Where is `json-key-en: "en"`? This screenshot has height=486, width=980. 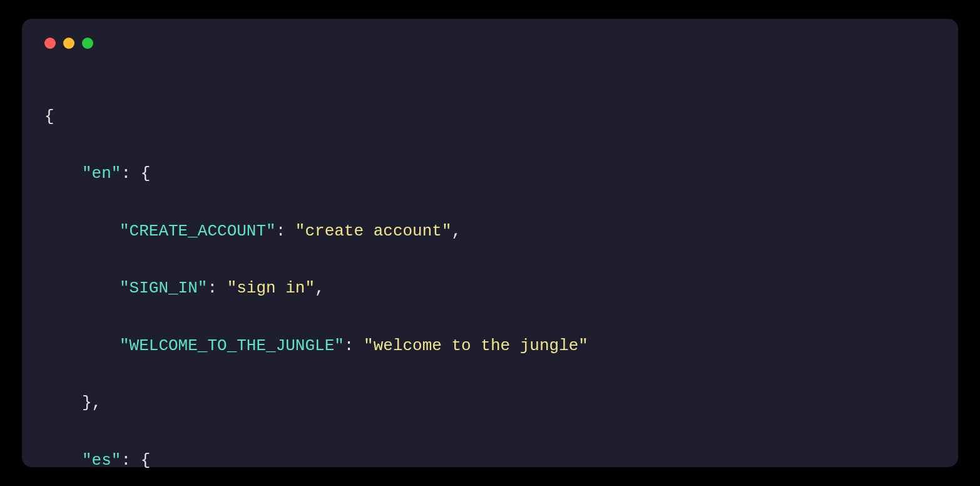 json-key-en: "en" is located at coordinates (101, 173).